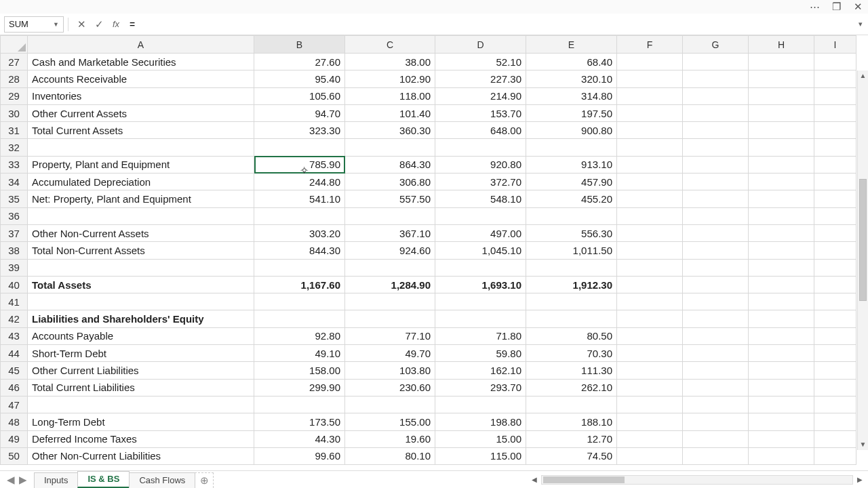 The height and width of the screenshot is (488, 868). Describe the element at coordinates (391, 251) in the screenshot. I see `cell-value: 924.60` at that location.